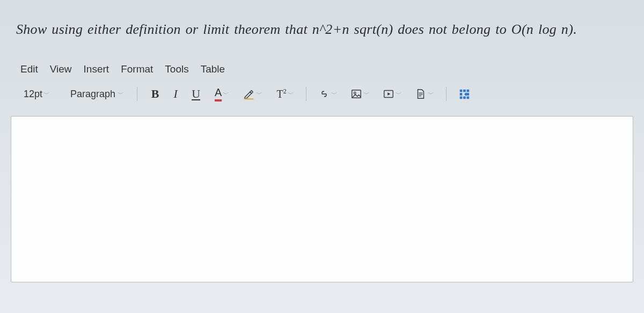  Describe the element at coordinates (97, 69) in the screenshot. I see `menu-insert: Insert` at that location.